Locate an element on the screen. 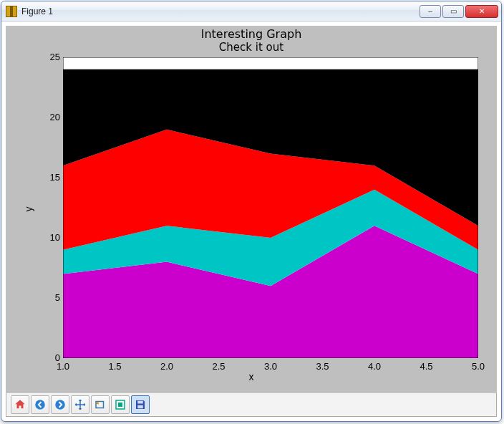 Image resolution: width=504 pixels, height=424 pixels. titlebar: Figure 1 – ▭ ✕ is located at coordinates (251, 11).